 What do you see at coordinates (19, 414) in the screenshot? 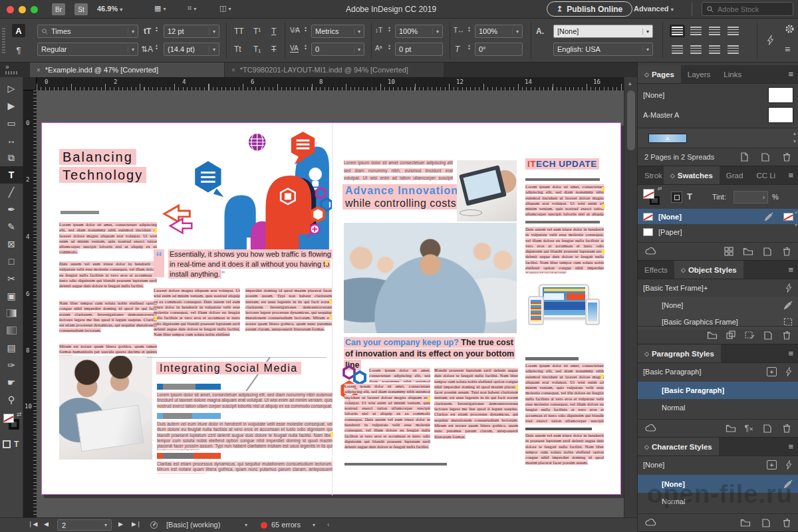
I see `swap-fill-stroke-icon: ⇄` at bounding box center [19, 414].